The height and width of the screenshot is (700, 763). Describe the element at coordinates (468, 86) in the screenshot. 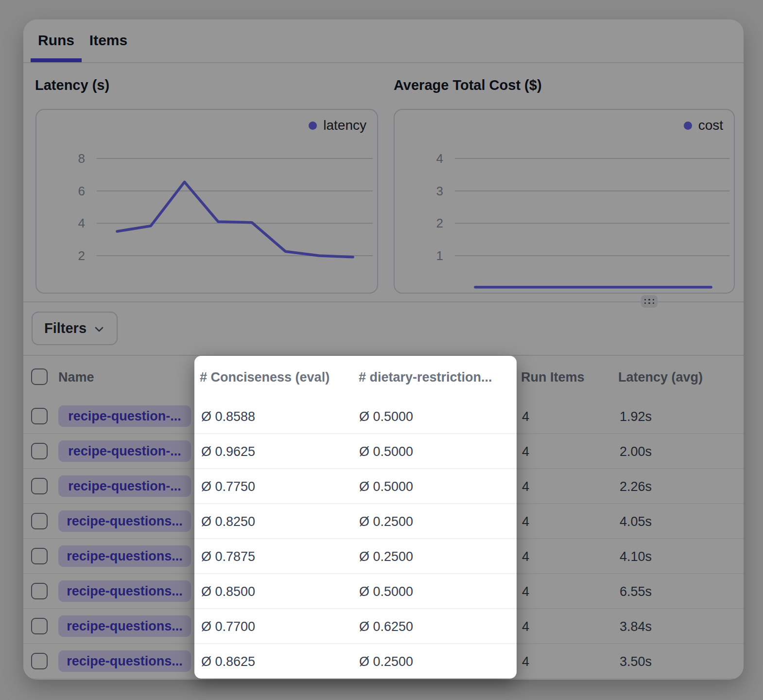

I see `cost-chart-title: Average Total Cost ($)` at that location.